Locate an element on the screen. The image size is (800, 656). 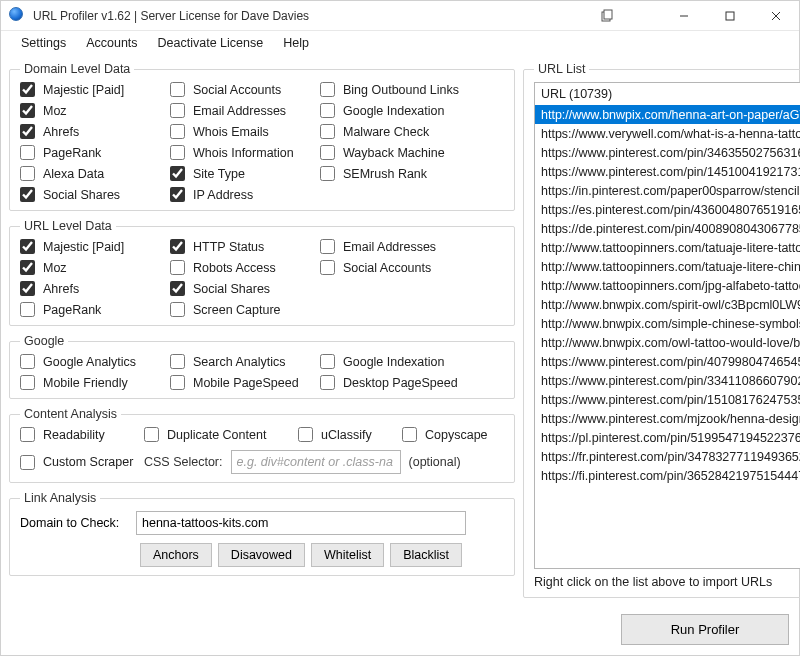
cb-readability: Readability is located at coordinates (80, 434).